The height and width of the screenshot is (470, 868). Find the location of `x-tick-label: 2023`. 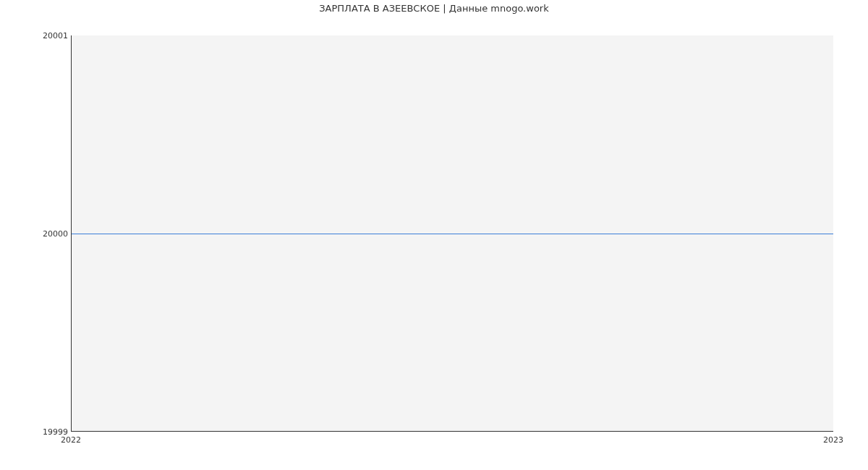

x-tick-label: 2023 is located at coordinates (833, 440).